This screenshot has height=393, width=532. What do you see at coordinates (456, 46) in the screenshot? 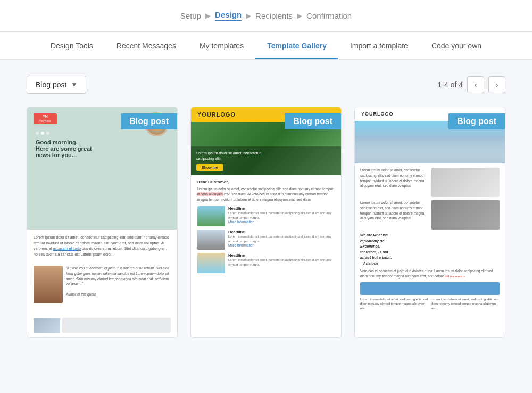
I see `tab-code-your-own: Code your own` at bounding box center [456, 46].